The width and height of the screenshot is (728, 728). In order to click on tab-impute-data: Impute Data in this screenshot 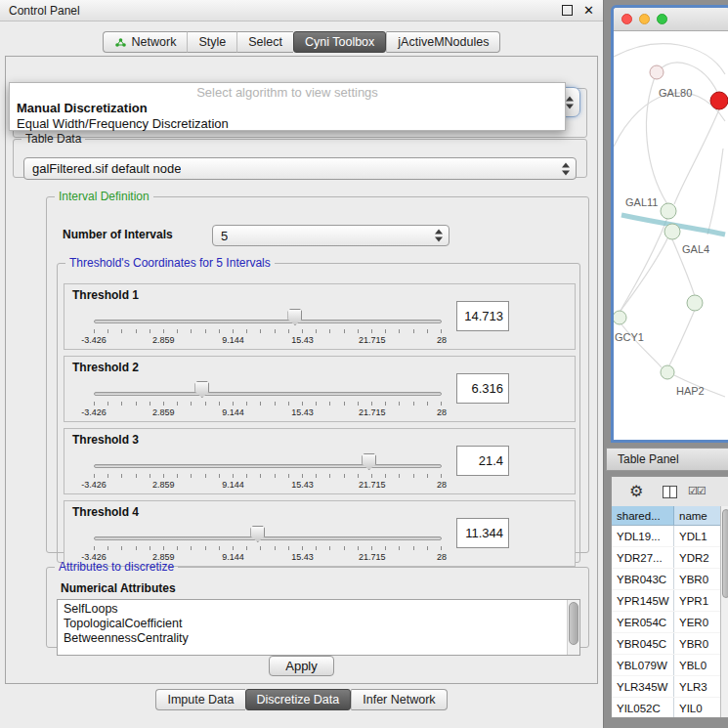, I will do `click(199, 700)`.